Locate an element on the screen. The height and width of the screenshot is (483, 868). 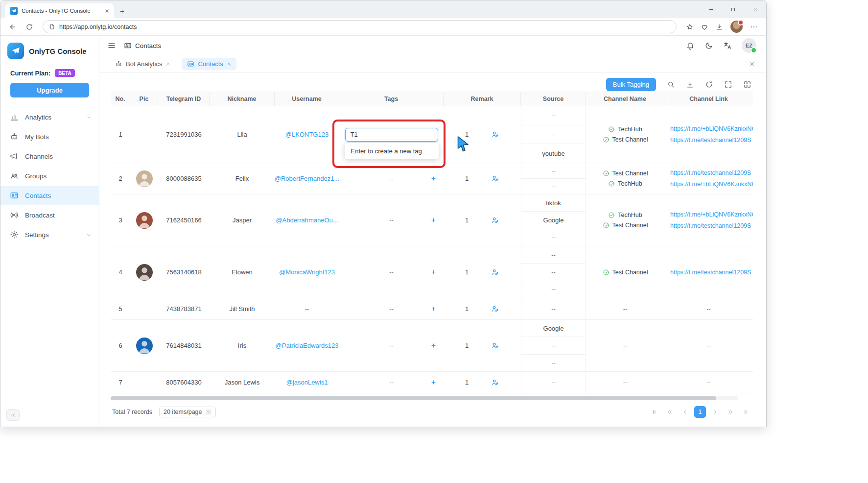
sidebar-item-my-bots: My Bots is located at coordinates (50, 137).